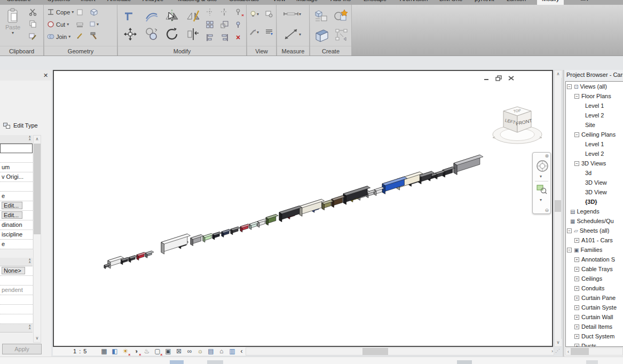 The width and height of the screenshot is (623, 364). What do you see at coordinates (80, 24) in the screenshot?
I see `beam-annotation-button` at bounding box center [80, 24].